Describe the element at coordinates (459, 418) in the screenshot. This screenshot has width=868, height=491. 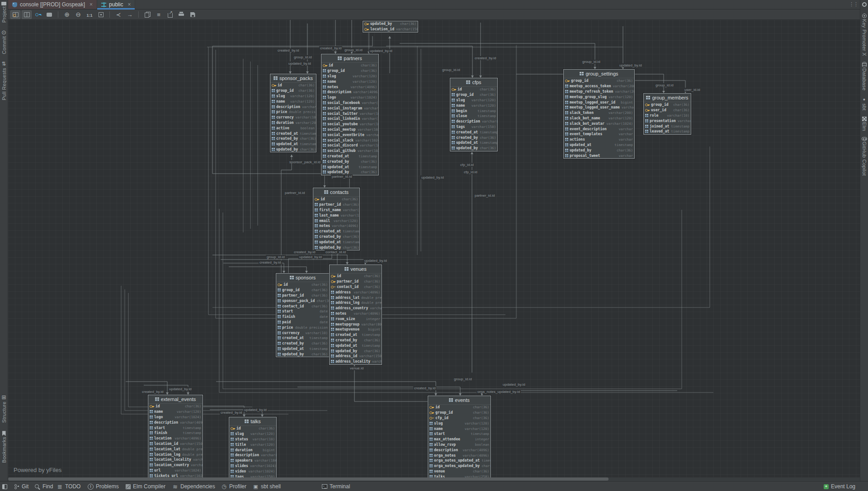
I see `column-row-cfp_id: cfp_idchar(36)` at that location.